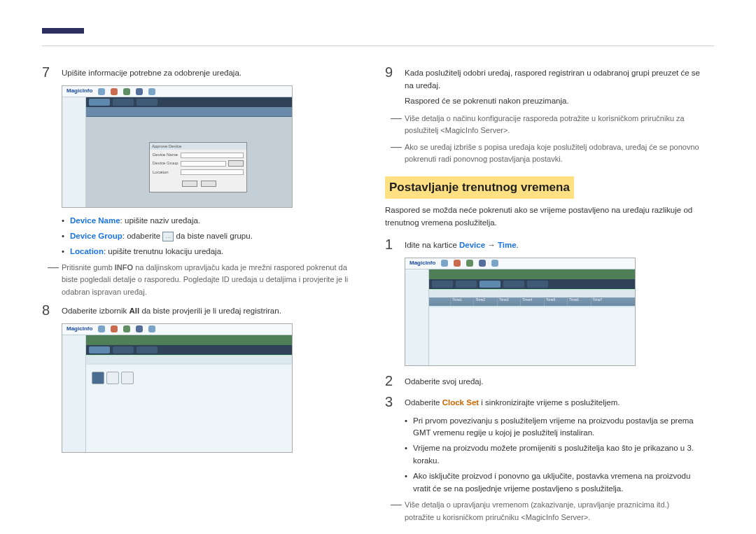  Describe the element at coordinates (532, 293) in the screenshot. I see `shot-filterbar` at that location.